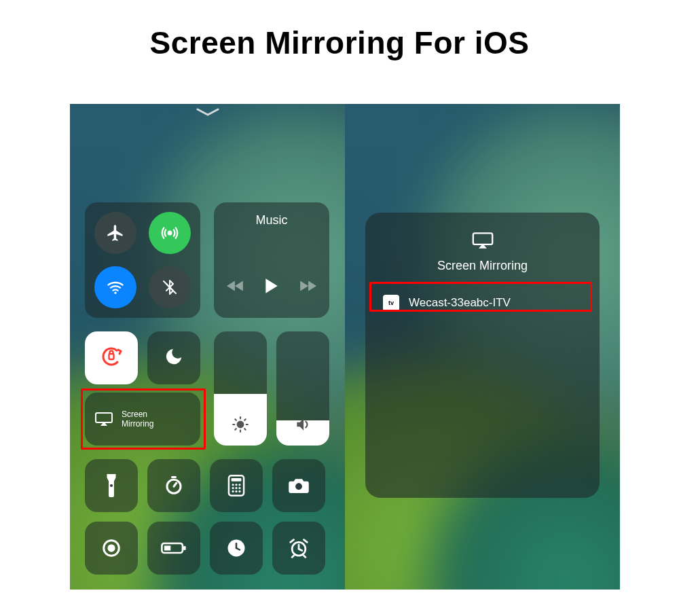 The height and width of the screenshot is (616, 679). I want to click on flashlight-button, so click(111, 486).